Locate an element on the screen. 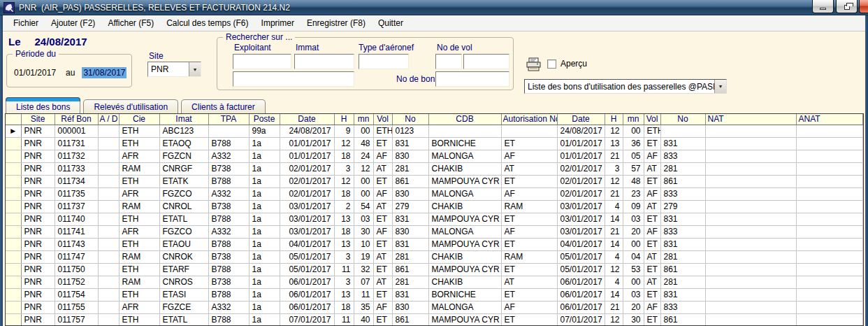  cell: 00 is located at coordinates (363, 194).